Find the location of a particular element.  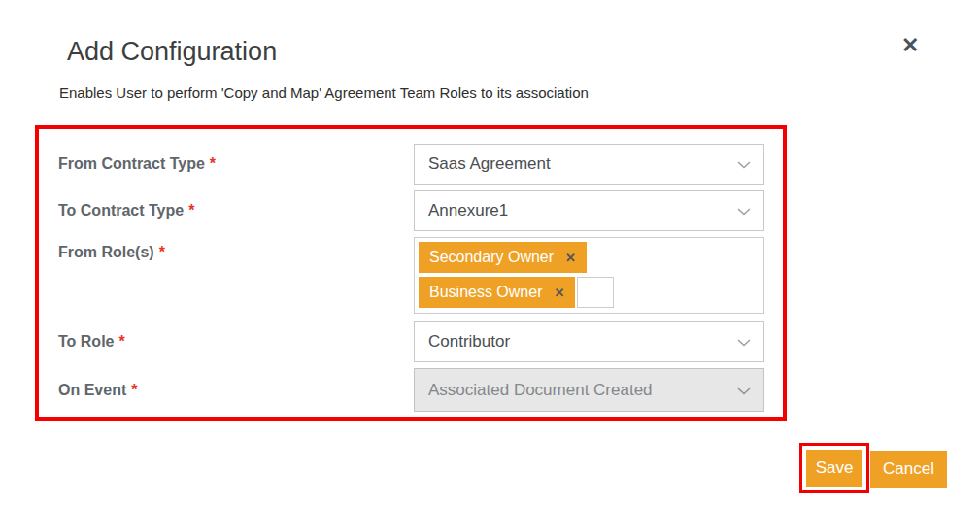

tag-label: Business Owner is located at coordinates (486, 292).